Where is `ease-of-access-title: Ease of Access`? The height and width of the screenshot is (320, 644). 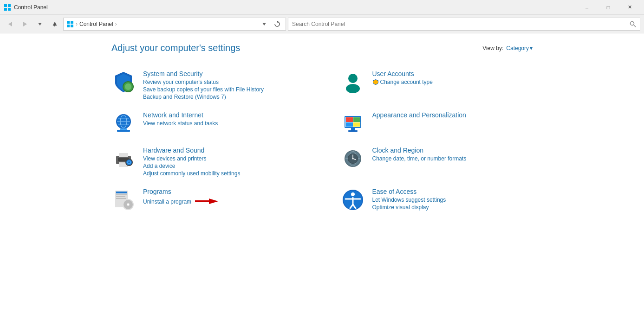
ease-of-access-title: Ease of Access is located at coordinates (453, 192).